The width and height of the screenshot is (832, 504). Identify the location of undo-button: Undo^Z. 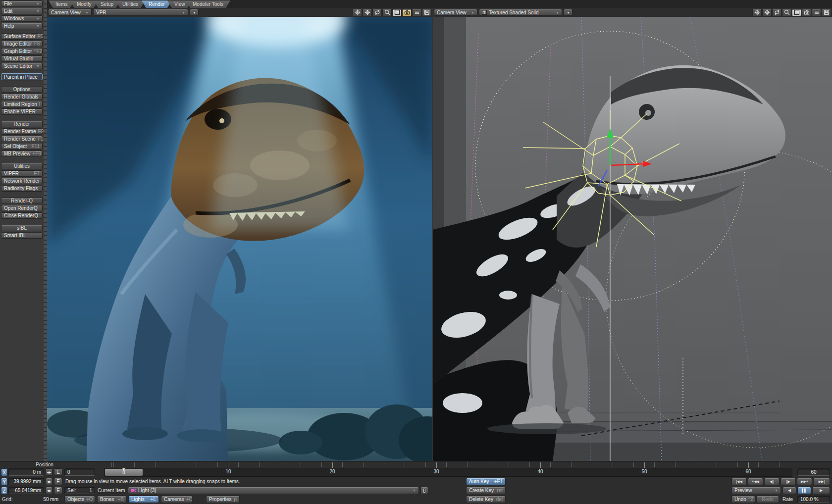
(743, 499).